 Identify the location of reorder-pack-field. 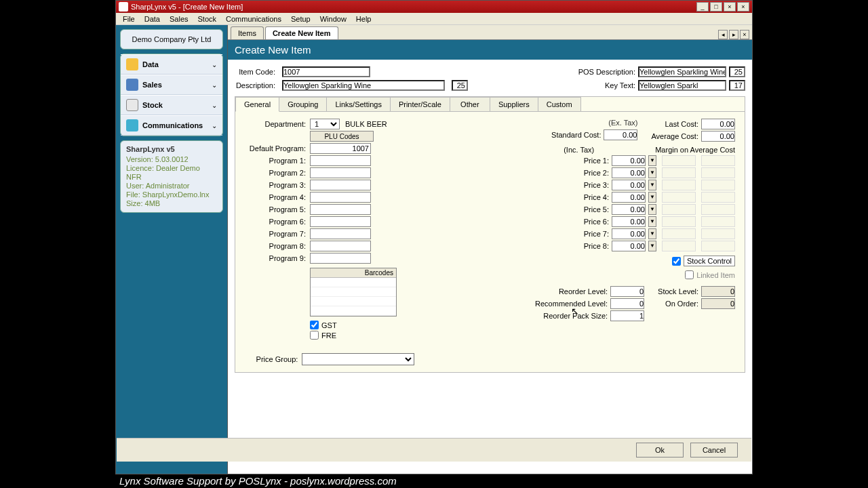
(627, 316).